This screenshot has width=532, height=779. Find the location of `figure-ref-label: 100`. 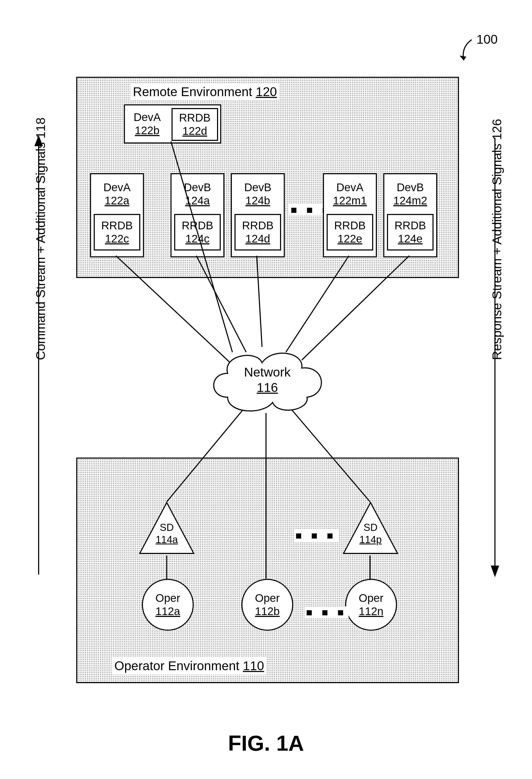

figure-ref-label: 100 is located at coordinates (487, 40).